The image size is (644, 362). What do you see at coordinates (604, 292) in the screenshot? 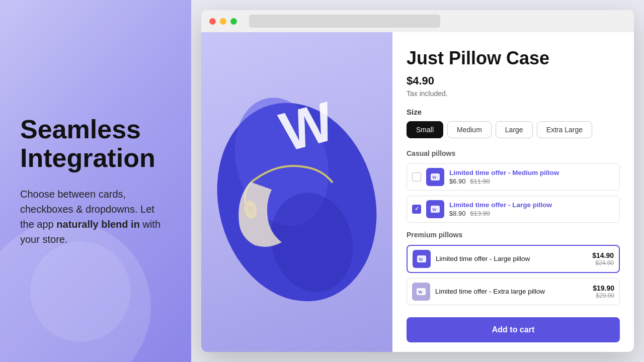
I see `upsell-price-right-2: $19.90 $29.90` at bounding box center [604, 292].